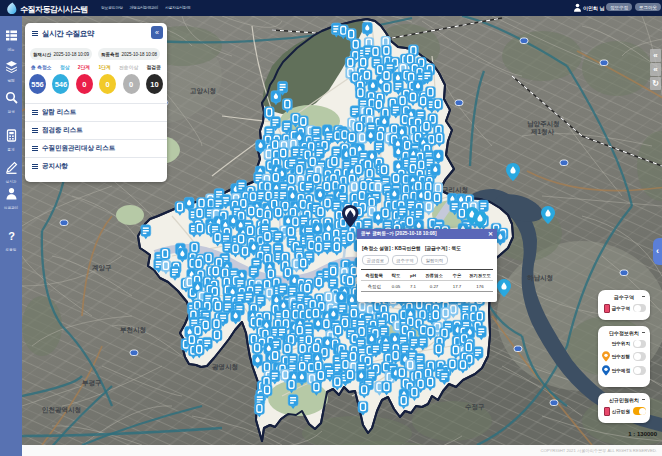 The width and height of the screenshot is (662, 456). I want to click on svg-text: 계양구, so click(102, 268).